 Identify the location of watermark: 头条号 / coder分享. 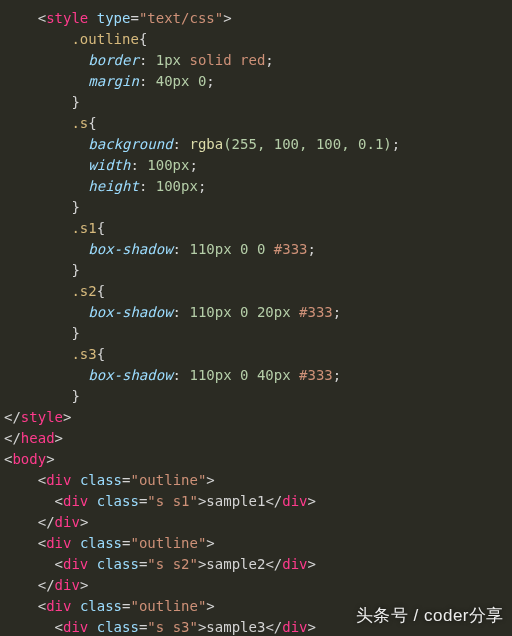
(430, 616).